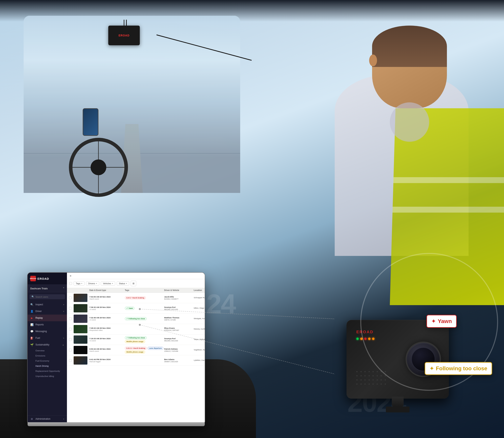  What do you see at coordinates (81, 298) in the screenshot?
I see `row1-thumb` at bounding box center [81, 298].